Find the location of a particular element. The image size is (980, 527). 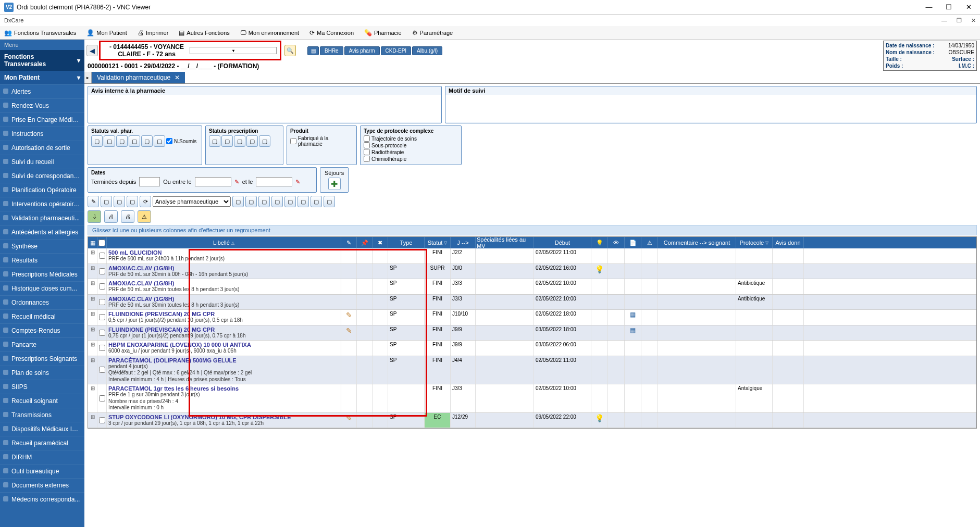

back-button: ◀ is located at coordinates (92, 51).